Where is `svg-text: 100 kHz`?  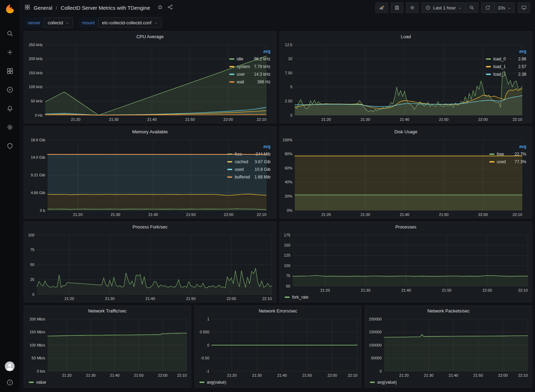 svg-text: 100 kHz is located at coordinates (36, 87).